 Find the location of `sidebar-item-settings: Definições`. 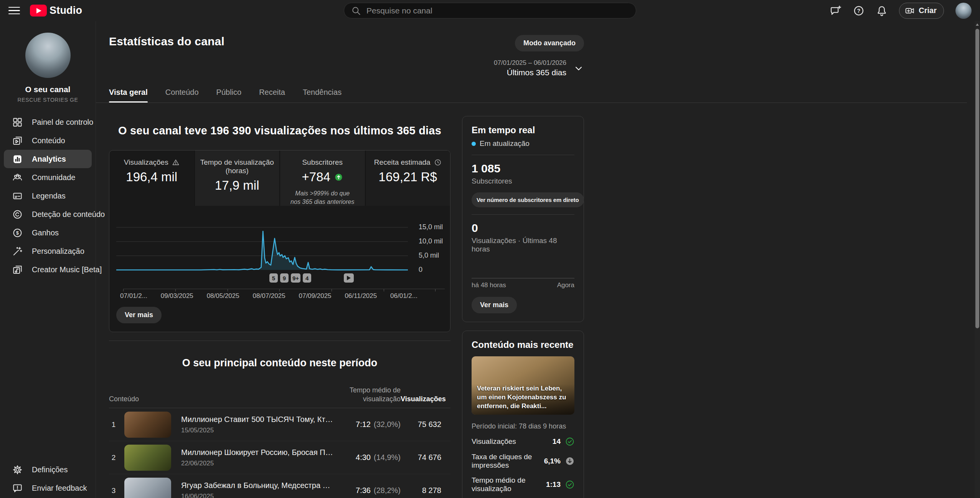

sidebar-item-settings: Definições is located at coordinates (48, 470).